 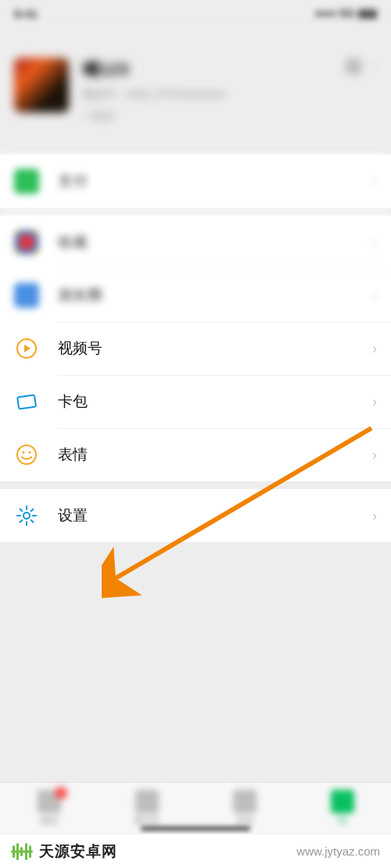 I want to click on watermark-logo-icon, so click(x=22, y=852).